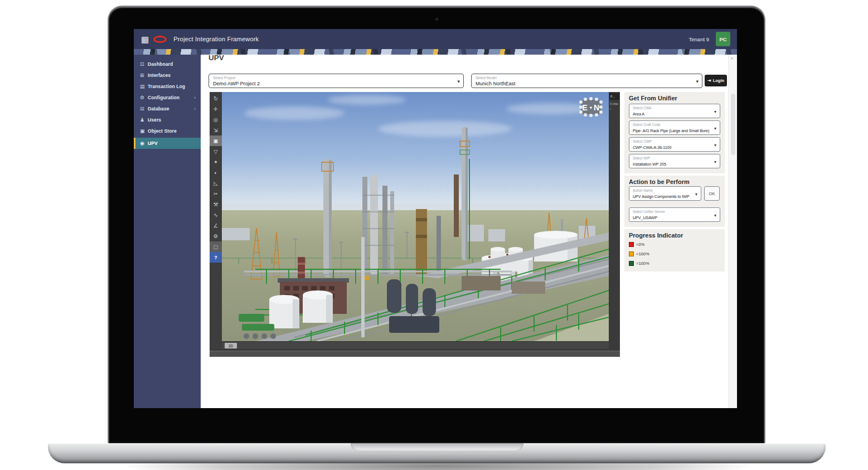  I want to click on unifier-server-select: Select Unifier Server UPV_USAWP ▾, so click(675, 215).